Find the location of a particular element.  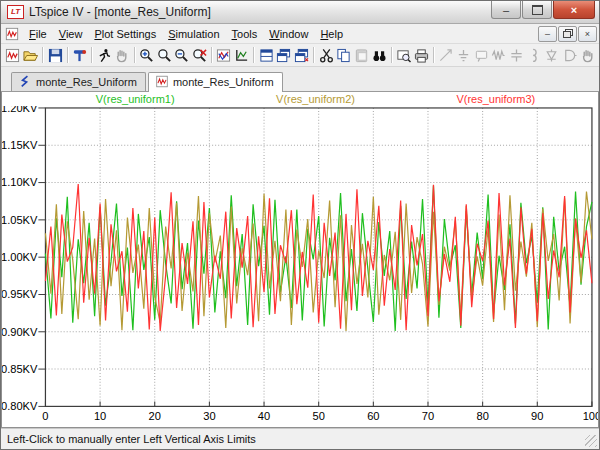

svg-text: 70 is located at coordinates (428, 416).